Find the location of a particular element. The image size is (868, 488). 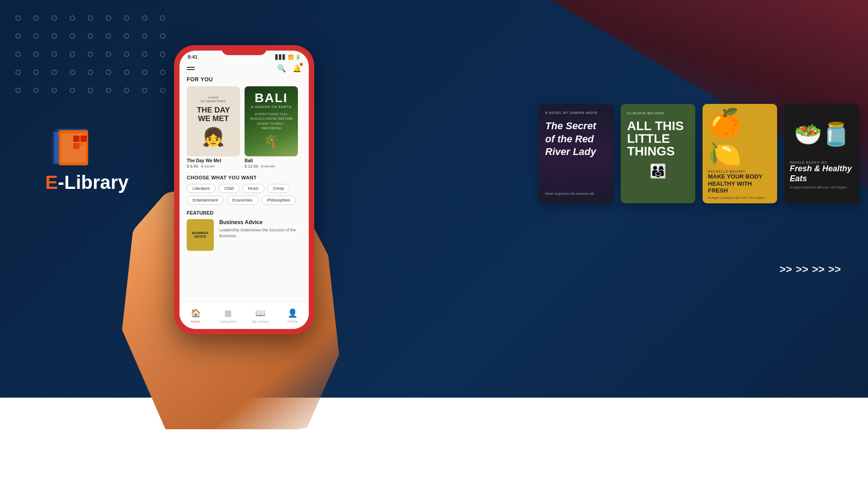

book-title-secret: The Secret of the Red River Lady is located at coordinates (576, 139).